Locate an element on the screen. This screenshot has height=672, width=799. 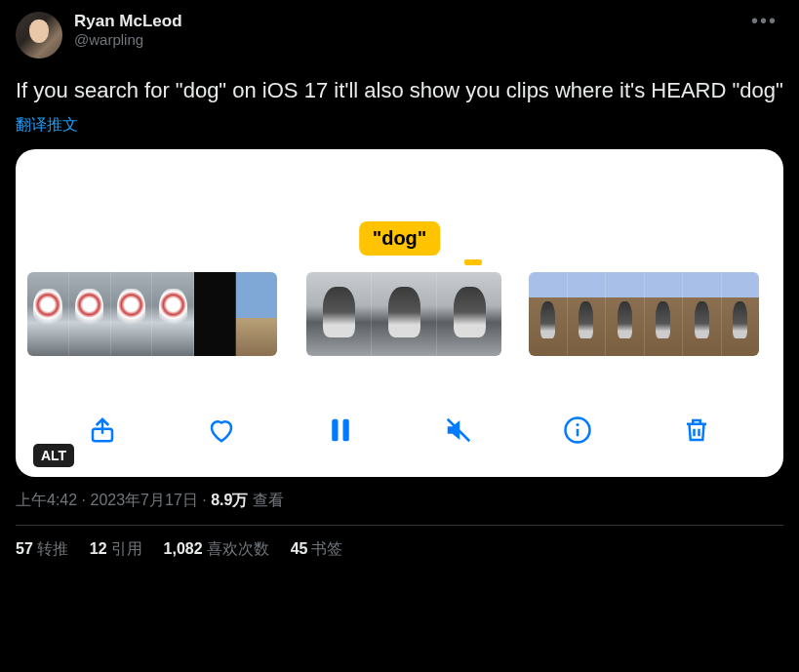
views-label: 查看 is located at coordinates (265, 499).